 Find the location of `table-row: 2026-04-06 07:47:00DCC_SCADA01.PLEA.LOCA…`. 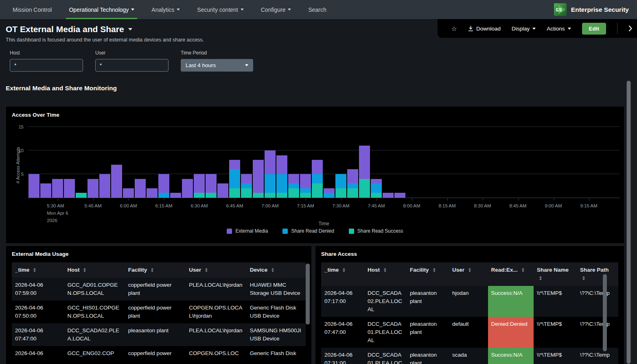

table-row: 2026-04-06 07:47:00DCC_SCADA01.PLEA.LOCA… is located at coordinates (470, 332).